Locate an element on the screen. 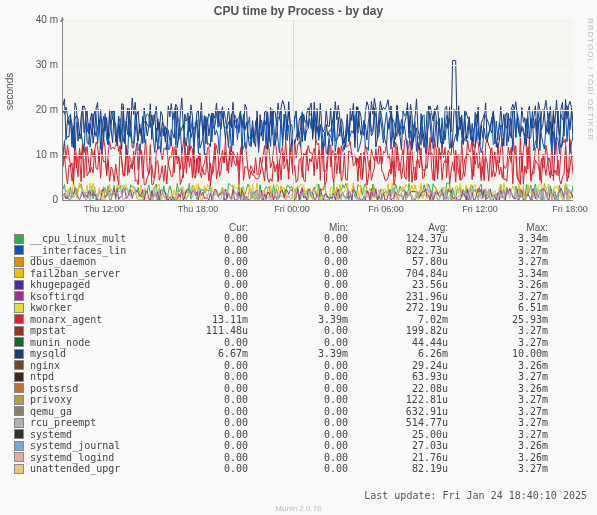 This screenshot has width=597, height=515. avg-val: 7.02m is located at coordinates (412, 320).